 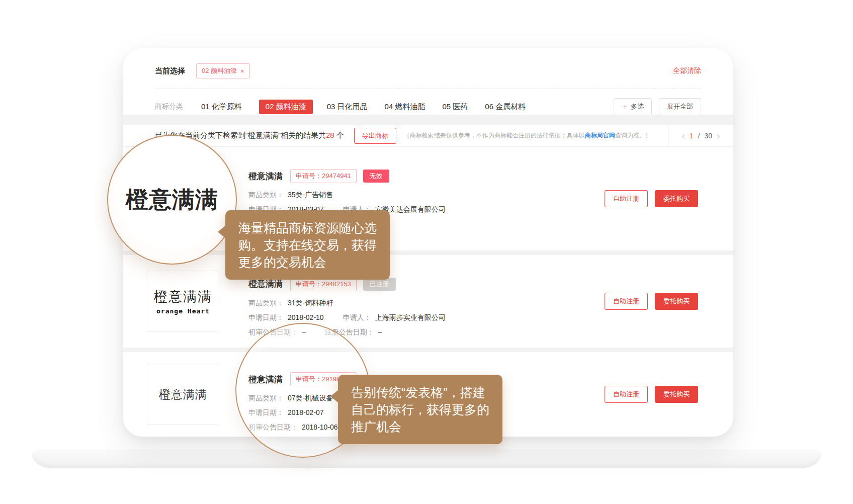 I want to click on filter-panel: 当前选择 02 颜料油漆 × 全部清除 商标分类 01 化学原料 02 颜料油漆…, so click(x=428, y=81).